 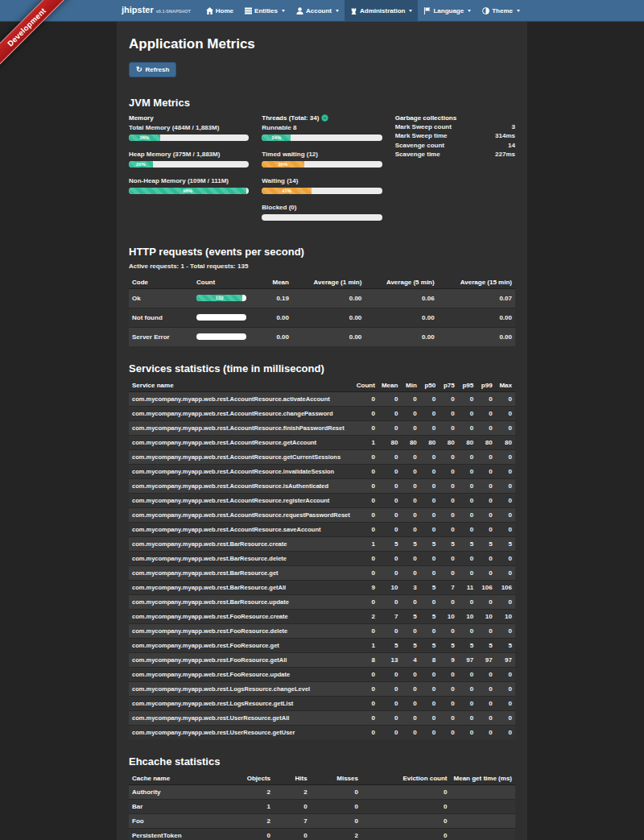 I want to click on gc-value: 14, so click(x=512, y=146).